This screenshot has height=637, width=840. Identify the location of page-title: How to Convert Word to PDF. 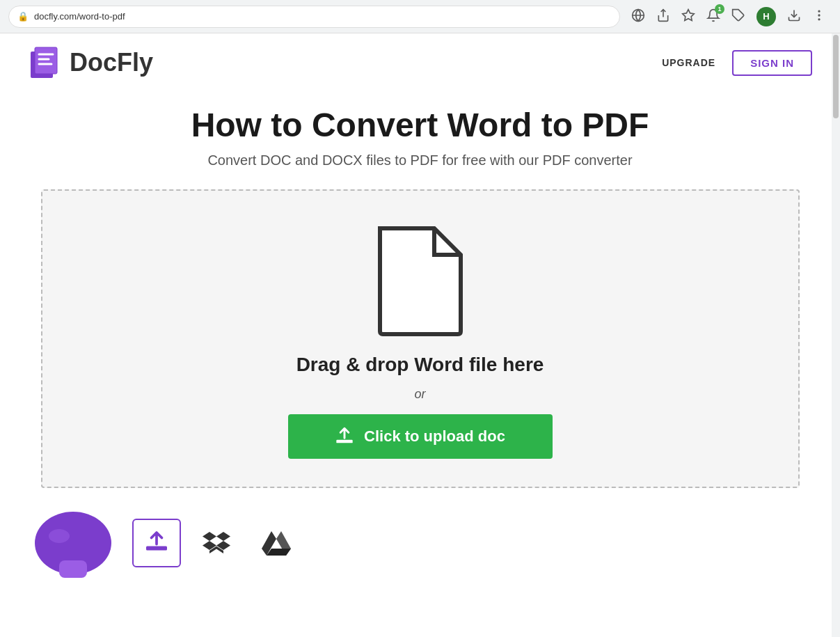
(420, 125).